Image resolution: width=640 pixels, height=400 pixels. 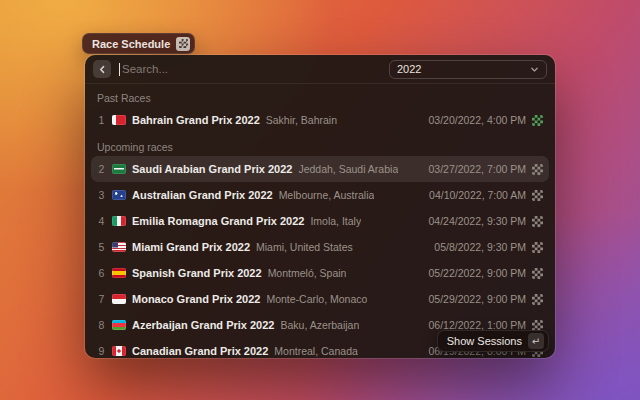 What do you see at coordinates (196, 120) in the screenshot?
I see `race-title: Bahrain Grand Prix 2022` at bounding box center [196, 120].